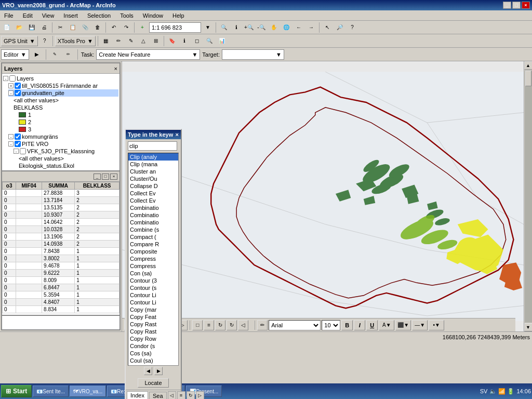 This screenshot has height=399, width=532. Describe the element at coordinates (253, 55) in the screenshot. I see `target-dropdown: ▼` at that location.